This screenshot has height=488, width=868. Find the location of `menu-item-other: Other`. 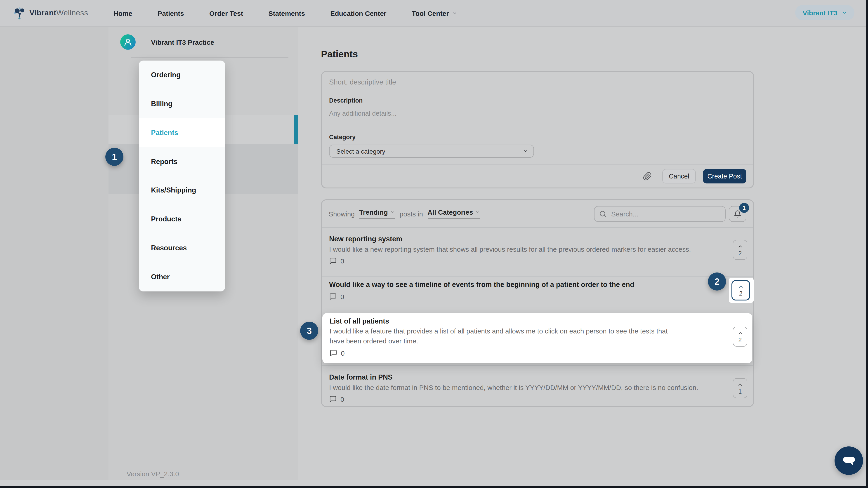

menu-item-other: Other is located at coordinates (182, 277).